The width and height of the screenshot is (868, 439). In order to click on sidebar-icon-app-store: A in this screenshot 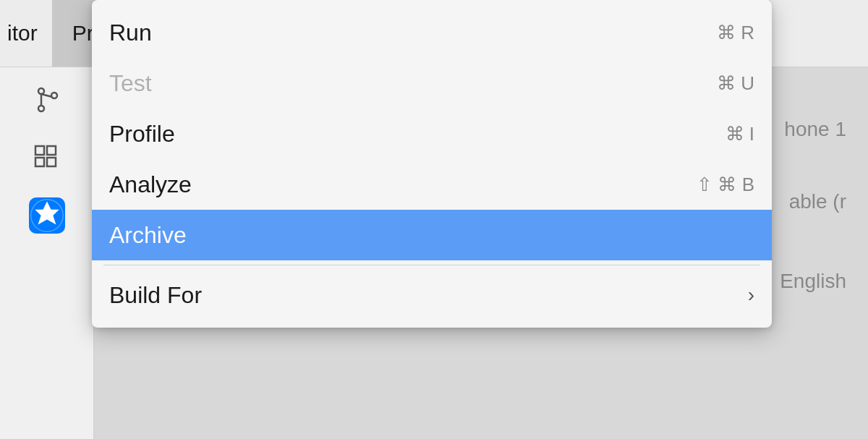, I will do `click(47, 216)`.